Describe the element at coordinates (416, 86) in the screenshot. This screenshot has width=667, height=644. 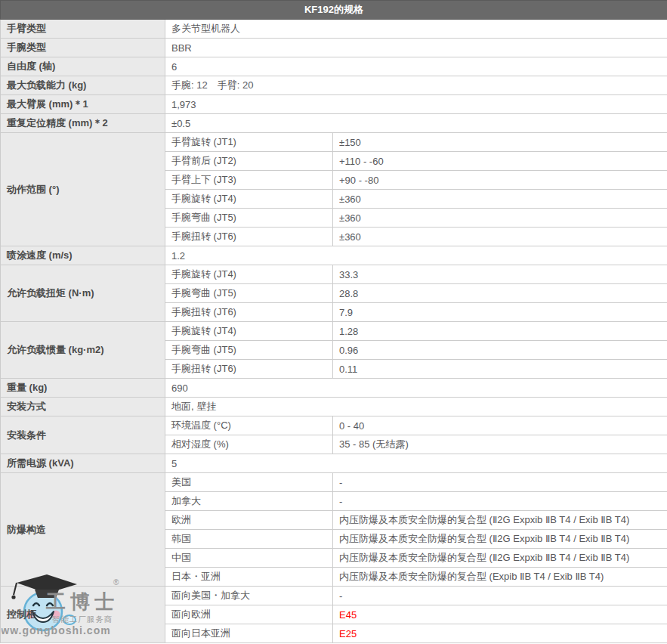
I see `row-value: 手腕: 12 手臂: 20` at that location.